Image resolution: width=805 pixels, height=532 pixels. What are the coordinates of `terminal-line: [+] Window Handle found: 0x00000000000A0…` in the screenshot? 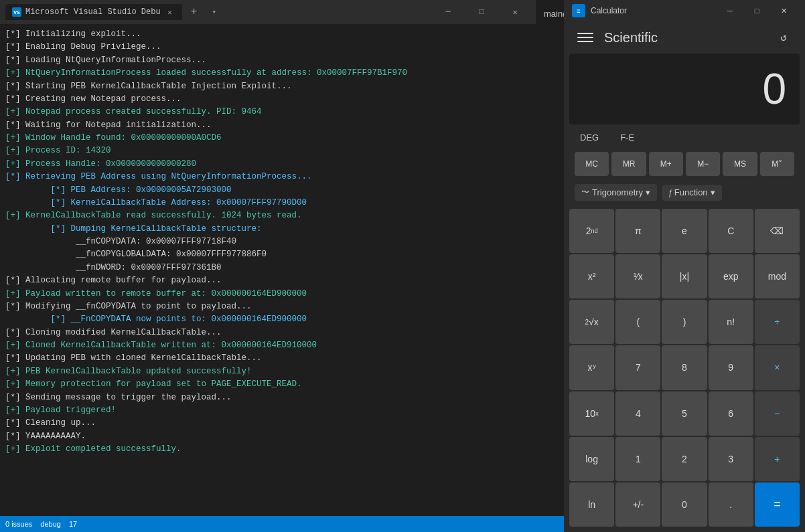 It's located at (268, 138).